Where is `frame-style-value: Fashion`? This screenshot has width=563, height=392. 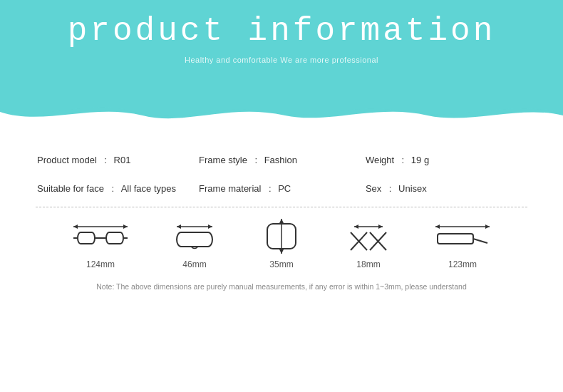 frame-style-value: Fashion is located at coordinates (281, 160).